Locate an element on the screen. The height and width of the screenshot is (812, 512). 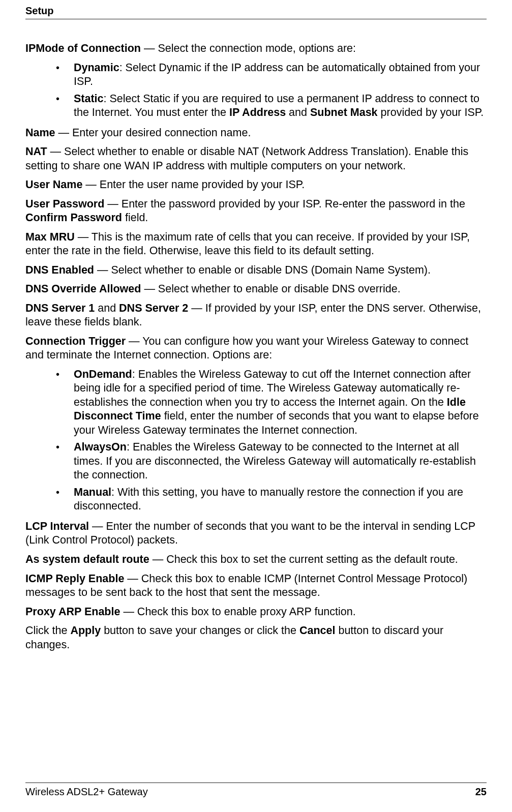
list-item: Dynamic: Select Dynamic if the IP addres… is located at coordinates (256, 75).